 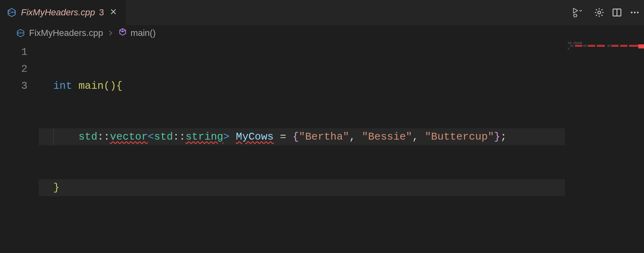 What do you see at coordinates (635, 13) in the screenshot?
I see `more-icon` at bounding box center [635, 13].